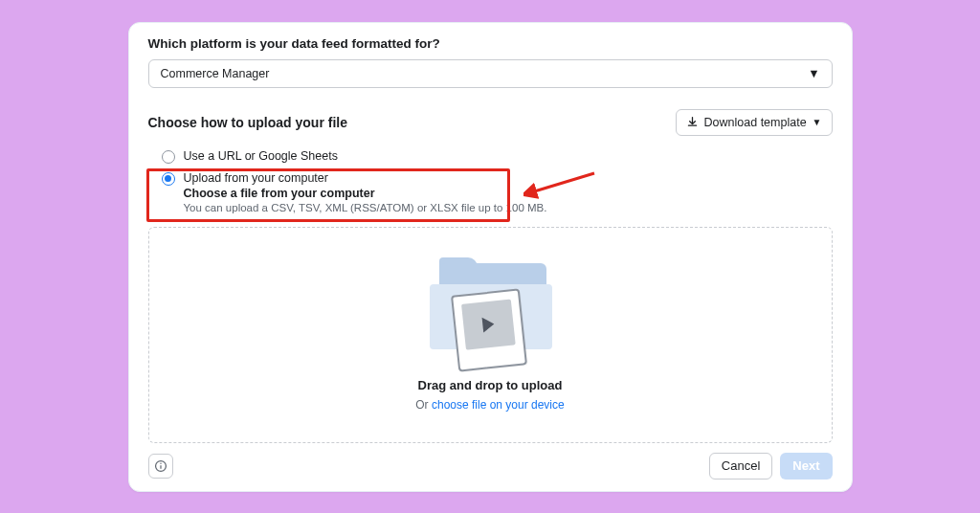  Describe the element at coordinates (490, 74) in the screenshot. I see `platform-select: Commerce Manager ▼` at that location.